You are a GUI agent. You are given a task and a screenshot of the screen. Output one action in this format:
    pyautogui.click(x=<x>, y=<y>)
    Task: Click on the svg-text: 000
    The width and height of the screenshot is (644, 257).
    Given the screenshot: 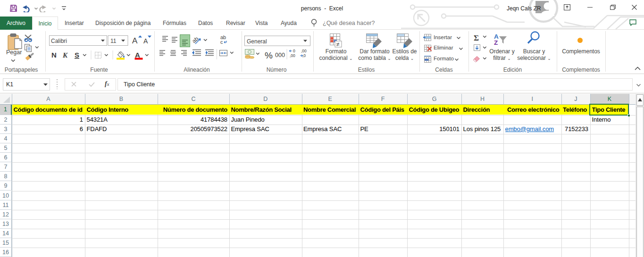 What is the action you would take?
    pyautogui.click(x=280, y=55)
    